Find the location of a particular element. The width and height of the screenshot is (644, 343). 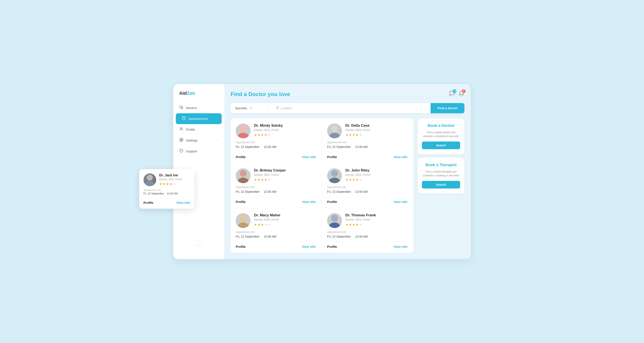

page-header: Find a Doctor you love 12 is located at coordinates (348, 94).